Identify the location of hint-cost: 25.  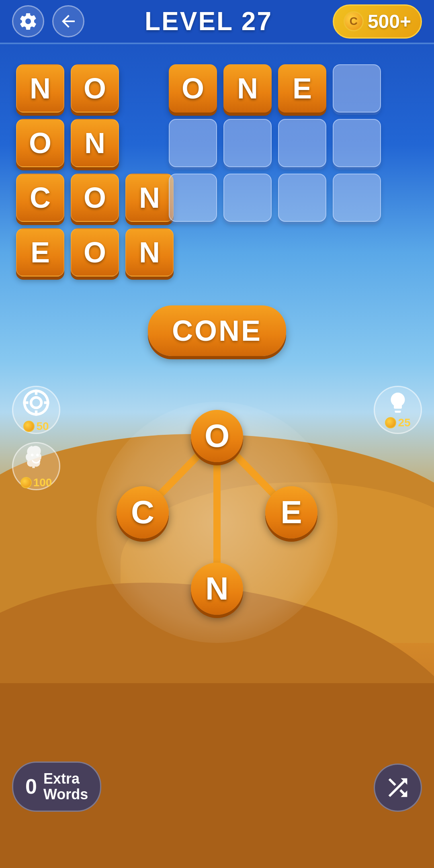
(398, 423).